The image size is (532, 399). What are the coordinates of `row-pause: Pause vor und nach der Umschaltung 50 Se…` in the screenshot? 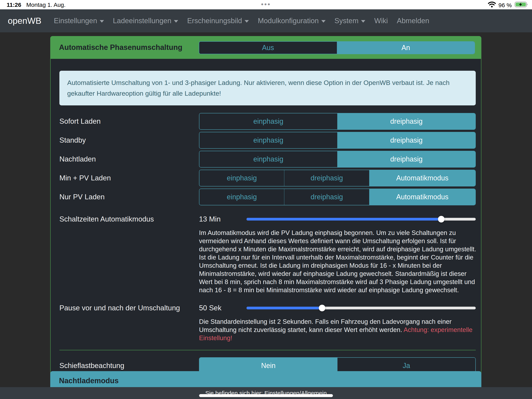 It's located at (267, 308).